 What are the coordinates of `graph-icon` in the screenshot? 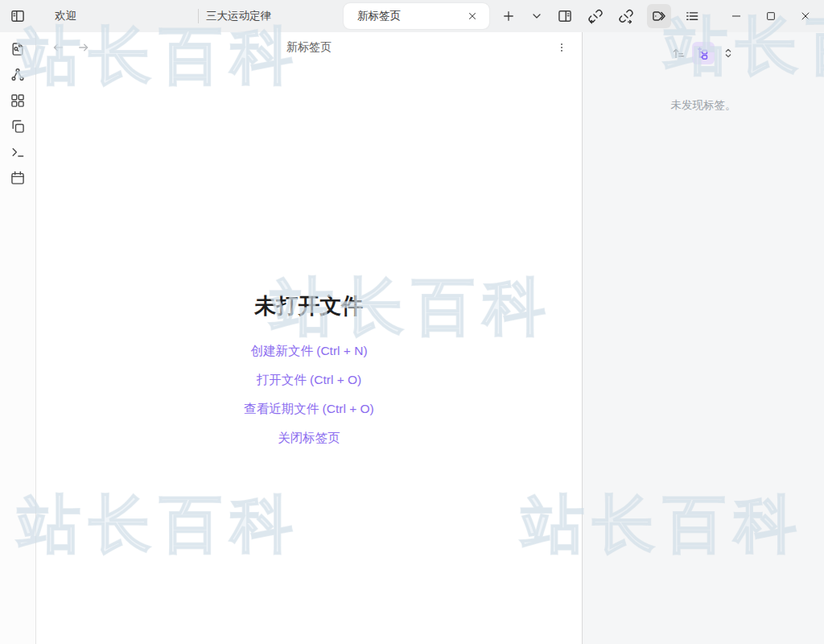 It's located at (18, 75).